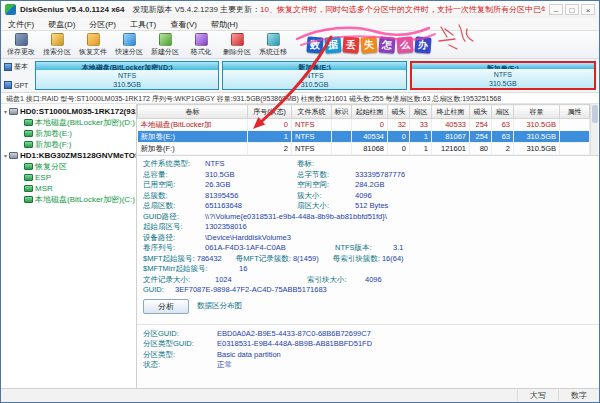  I want to click on col-flag: 标识, so click(342, 112).